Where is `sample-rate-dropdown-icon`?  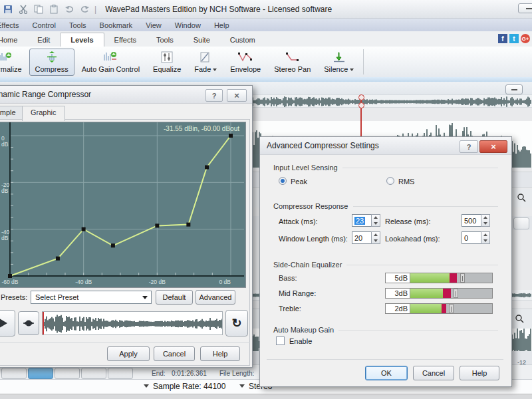 sample-rate-dropdown-icon is located at coordinates (146, 386).